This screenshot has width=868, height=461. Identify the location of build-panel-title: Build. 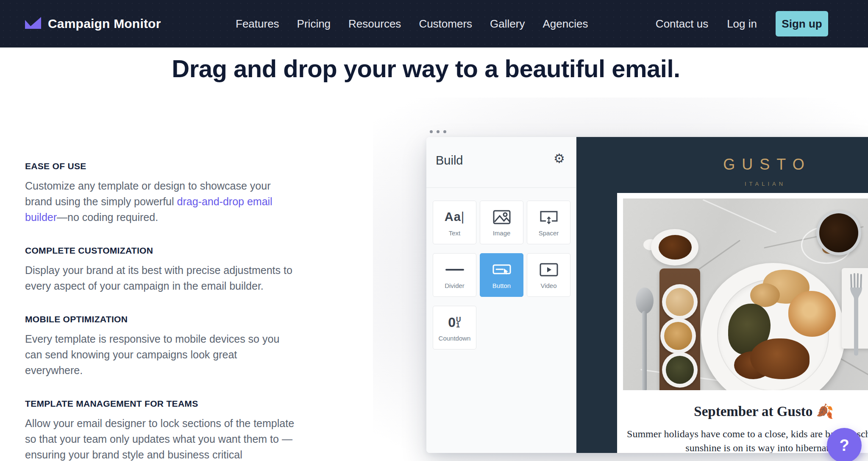
(449, 160).